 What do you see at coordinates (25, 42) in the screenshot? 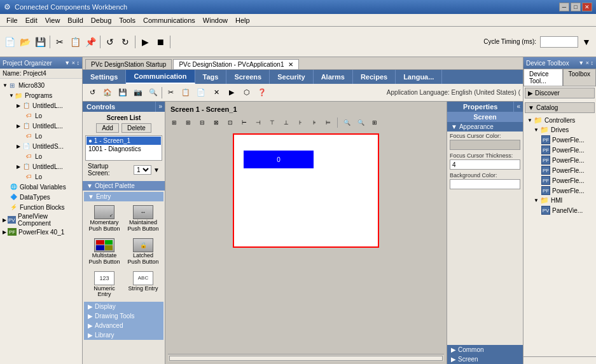
I see `toolbar-open: 📂` at bounding box center [25, 42].